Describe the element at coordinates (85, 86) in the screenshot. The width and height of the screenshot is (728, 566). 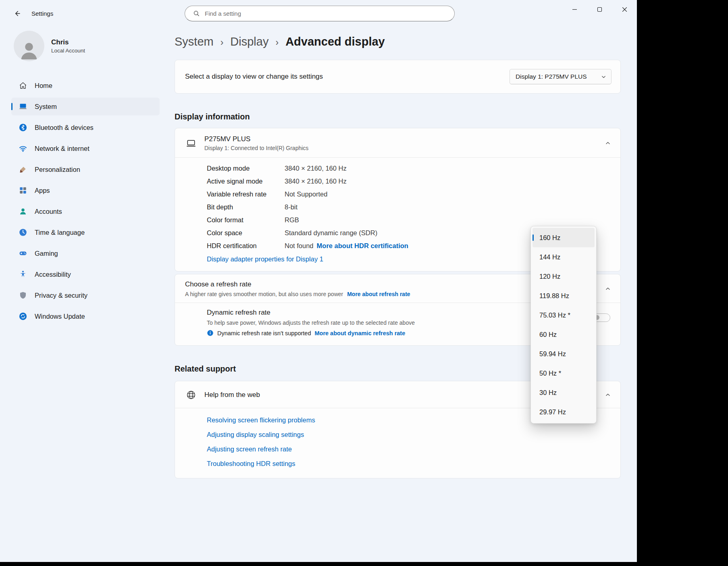
I see `sidebar-item-home: Home` at that location.